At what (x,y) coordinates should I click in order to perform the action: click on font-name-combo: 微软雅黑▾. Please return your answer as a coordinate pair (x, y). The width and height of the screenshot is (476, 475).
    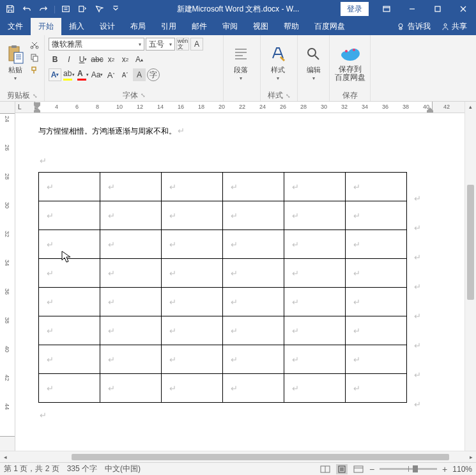
    Looking at the image, I should click on (96, 44).